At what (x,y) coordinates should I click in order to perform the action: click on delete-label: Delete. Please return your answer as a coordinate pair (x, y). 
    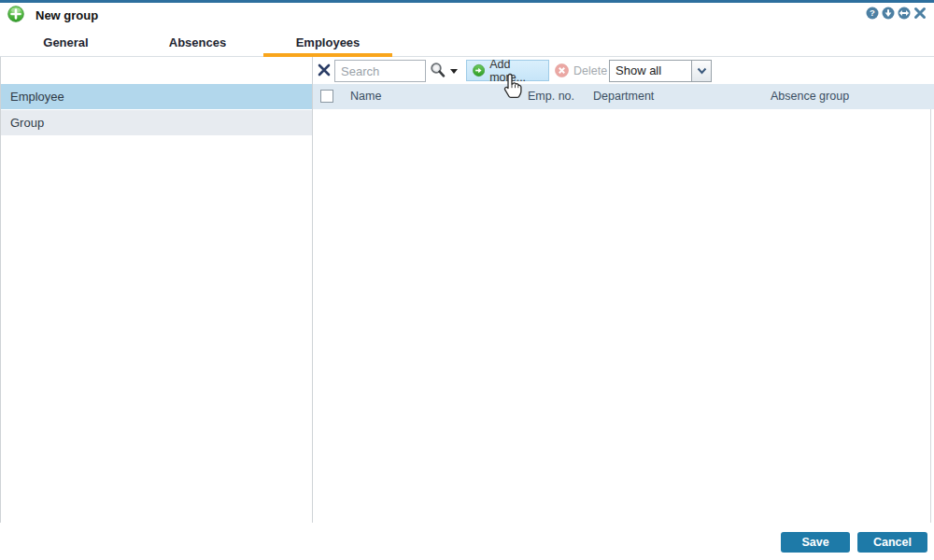
    Looking at the image, I should click on (590, 71).